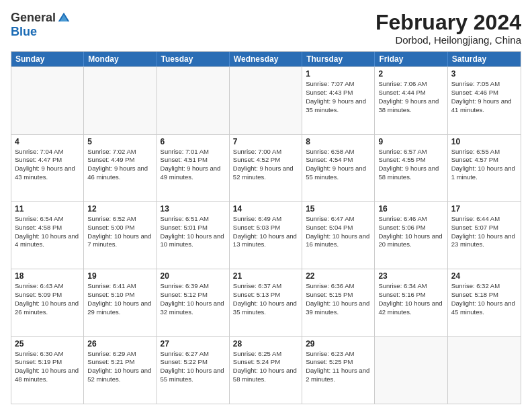 The image size is (532, 411). Describe the element at coordinates (449, 23) in the screenshot. I see `month-title: February 2024` at that location.